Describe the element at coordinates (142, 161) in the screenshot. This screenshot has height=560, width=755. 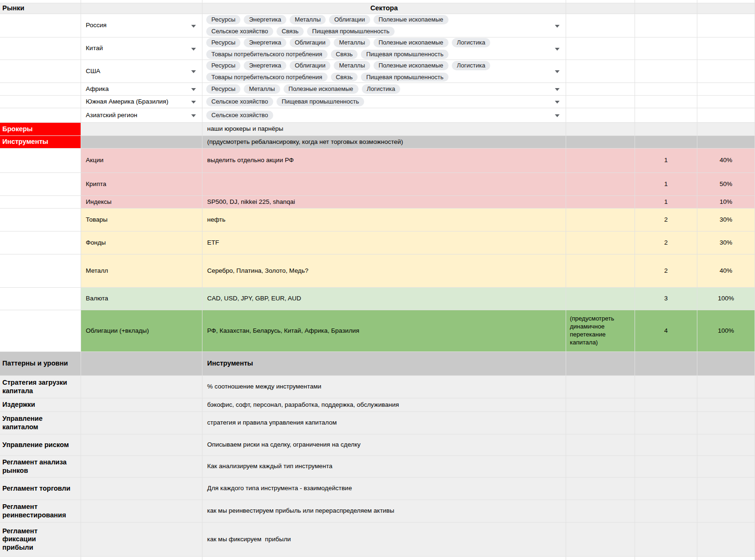
I see `instrument-name-cell: Акции` at that location.